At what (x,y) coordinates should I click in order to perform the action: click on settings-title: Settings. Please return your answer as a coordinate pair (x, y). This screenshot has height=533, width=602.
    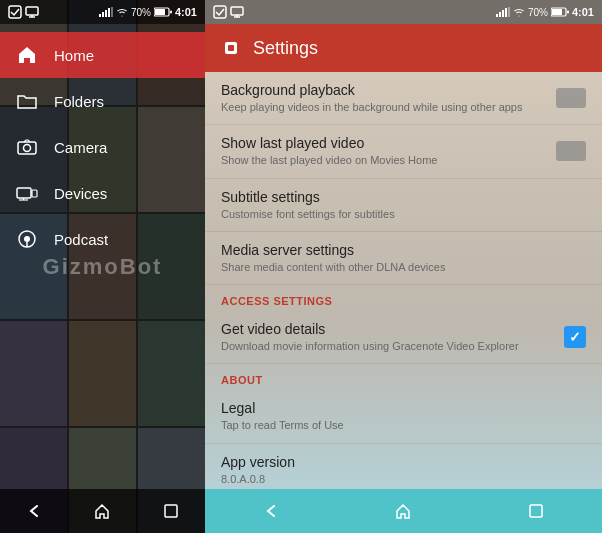
    Looking at the image, I should click on (286, 48).